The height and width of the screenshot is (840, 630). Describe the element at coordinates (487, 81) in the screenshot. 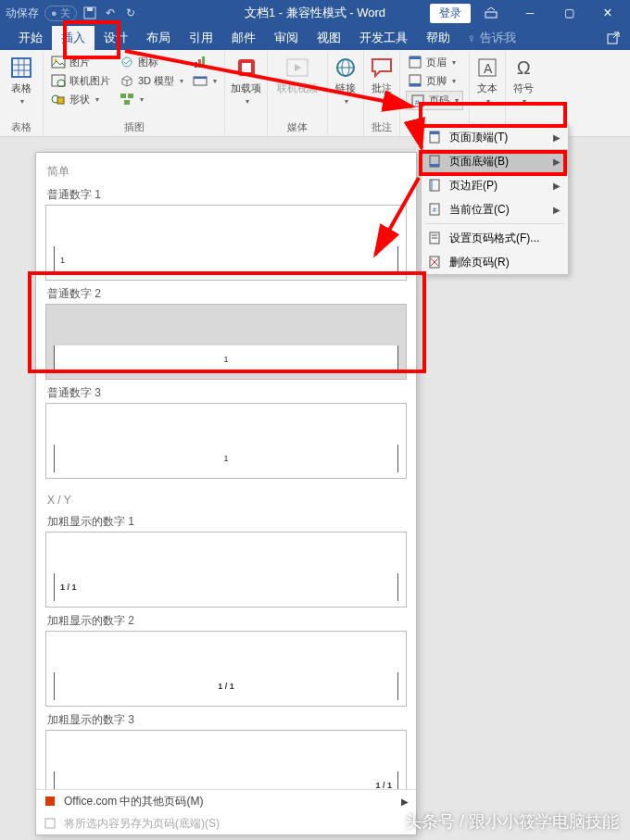

I see `textbox-button: A 文本▾` at that location.